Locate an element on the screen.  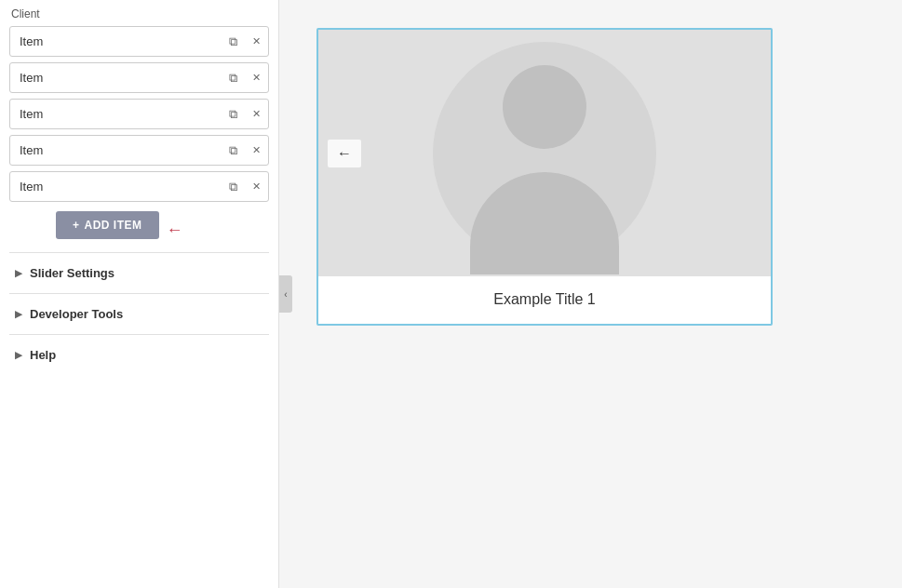
item-row-4: ⧉✕ is located at coordinates (140, 151).